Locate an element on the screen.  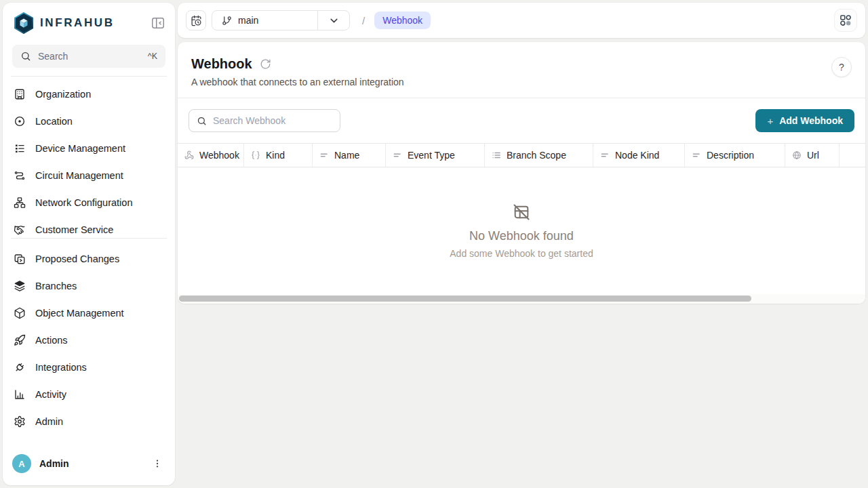
sidebar-item-circuit-management: Circuit Management is located at coordinates (89, 176).